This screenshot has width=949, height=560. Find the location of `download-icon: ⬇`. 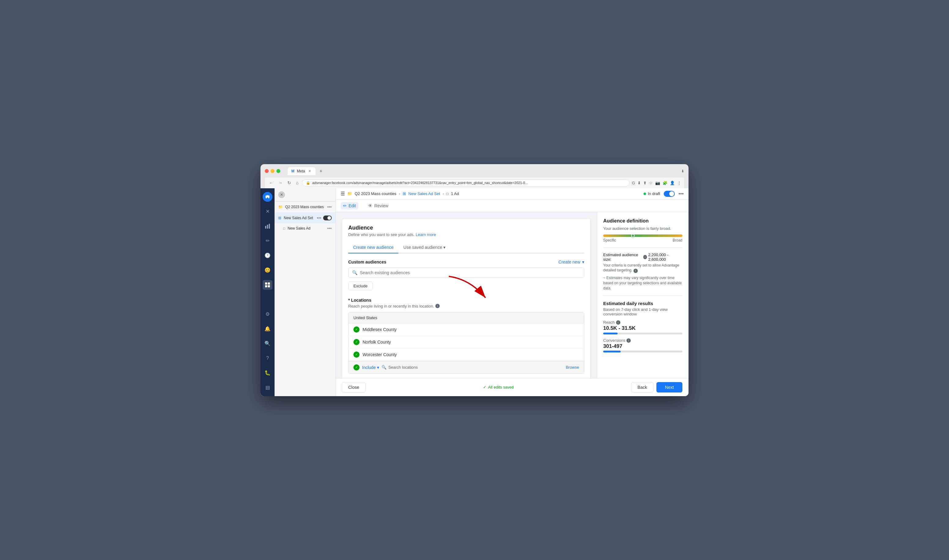

download-icon: ⬇ is located at coordinates (639, 183).